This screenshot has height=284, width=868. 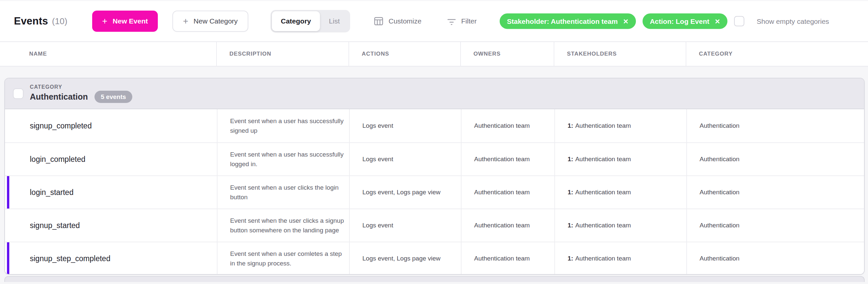 What do you see at coordinates (434, 55) in the screenshot?
I see `table-column-header: NAME DESCRIPTION ACTIONS OWNERS STAKEHOL…` at bounding box center [434, 55].